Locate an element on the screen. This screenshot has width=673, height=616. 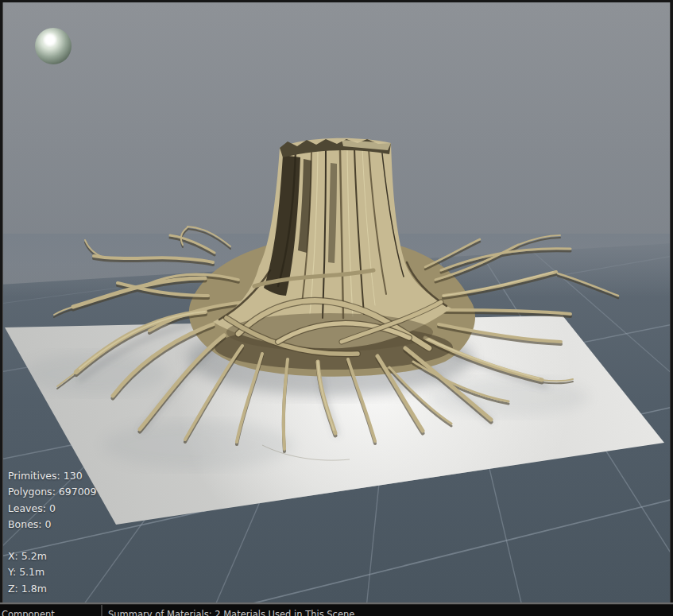
stat-bones: Bones: 0 is located at coordinates (52, 525).